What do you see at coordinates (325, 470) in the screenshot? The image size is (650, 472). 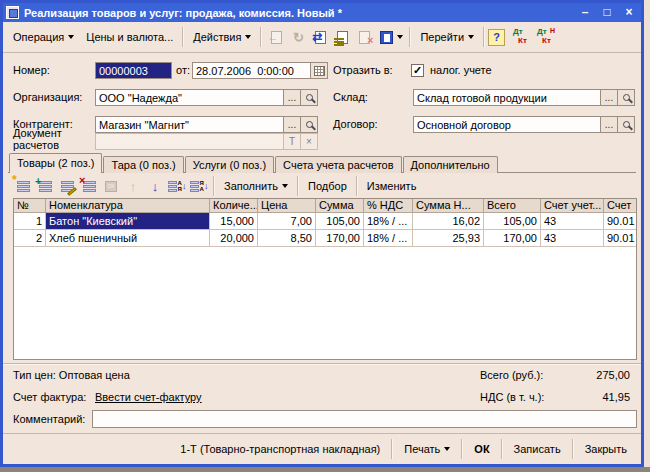 I see `desktop-strip` at bounding box center [325, 470].